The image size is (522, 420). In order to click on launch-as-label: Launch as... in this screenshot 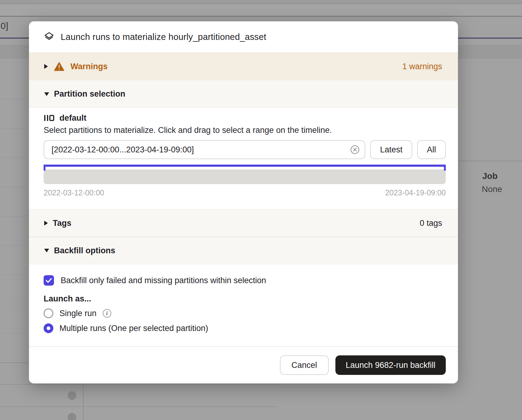, I will do `click(243, 299)`.